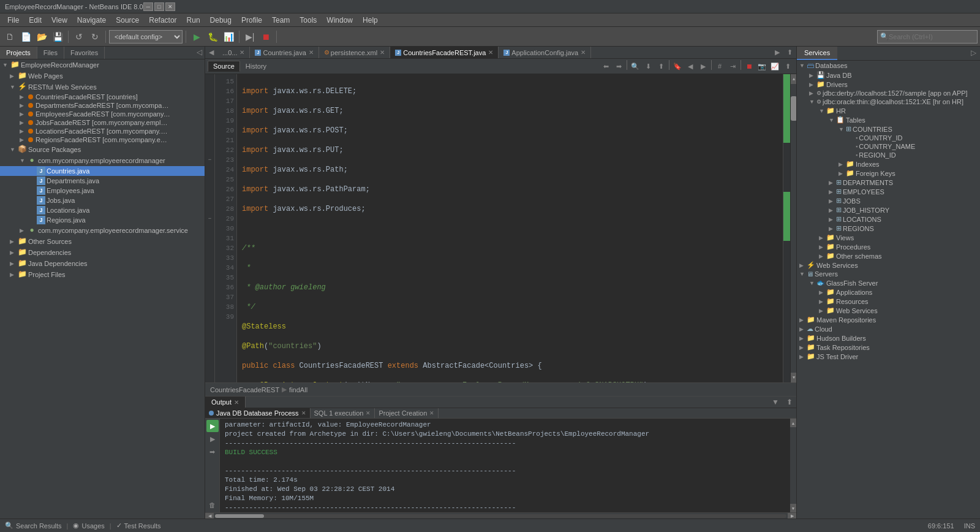  I want to click on debug-button: 🐛, so click(213, 37).